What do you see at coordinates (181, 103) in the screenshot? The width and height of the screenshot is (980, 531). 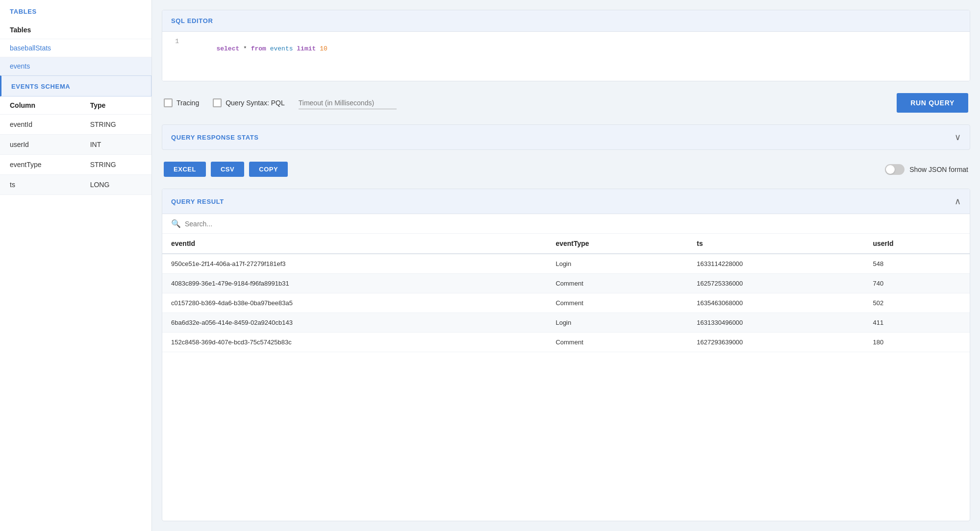 I see `tracing-group: Tracing` at bounding box center [181, 103].